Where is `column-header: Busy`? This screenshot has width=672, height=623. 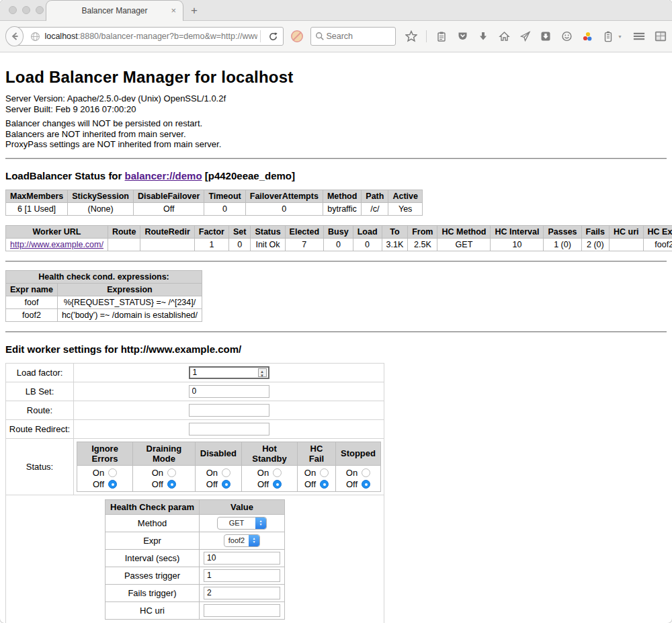
column-header: Busy is located at coordinates (339, 231).